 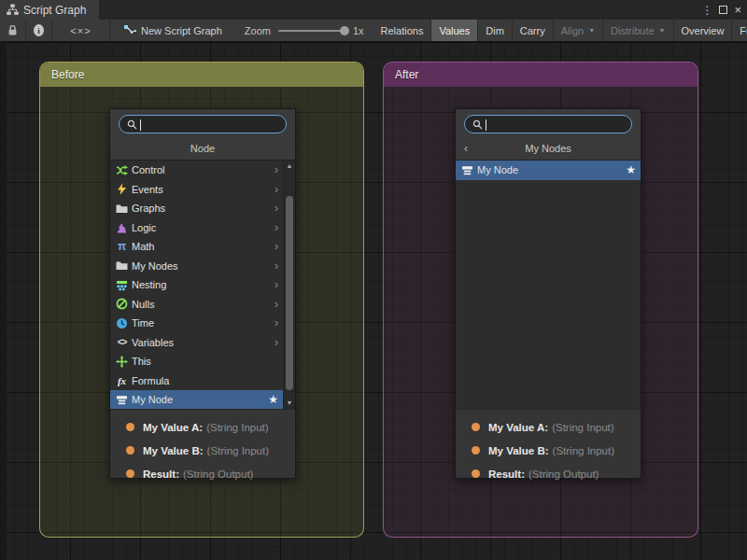 What do you see at coordinates (121, 304) in the screenshot?
I see `nulls-icon` at bounding box center [121, 304].